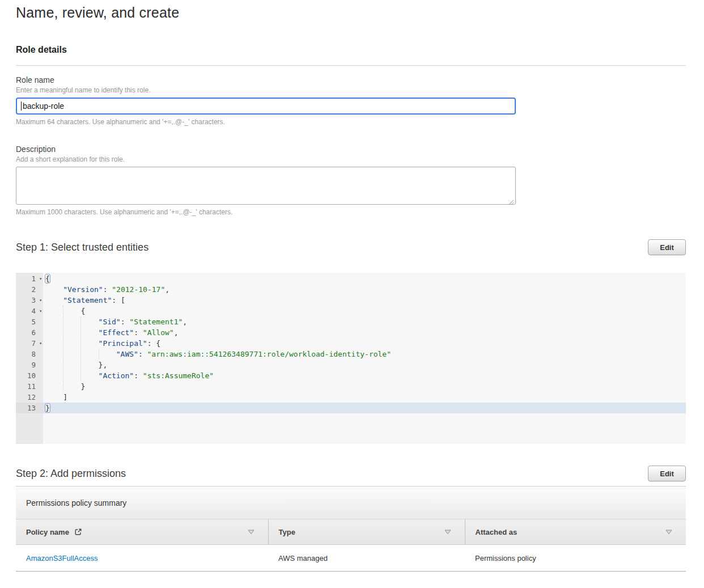 Image resolution: width=704 pixels, height=588 pixels. Describe the element at coordinates (351, 12) in the screenshot. I see `page-title: Name, review, and create` at that location.